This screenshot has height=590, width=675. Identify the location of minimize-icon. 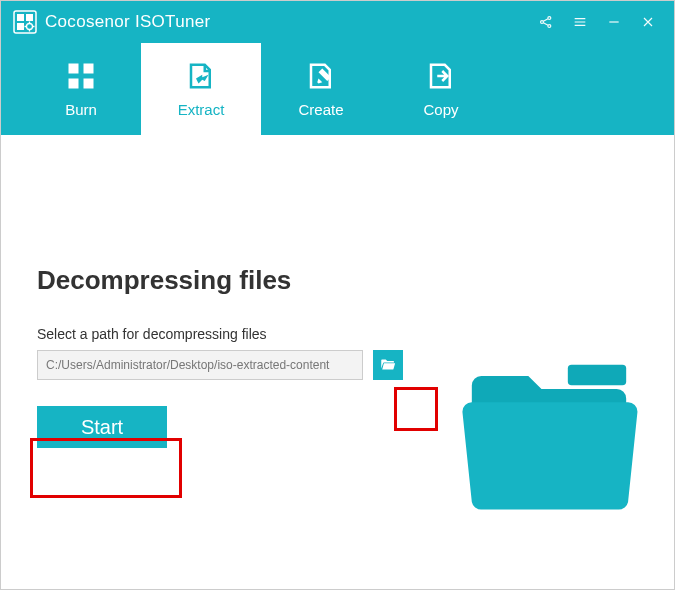
(614, 22).